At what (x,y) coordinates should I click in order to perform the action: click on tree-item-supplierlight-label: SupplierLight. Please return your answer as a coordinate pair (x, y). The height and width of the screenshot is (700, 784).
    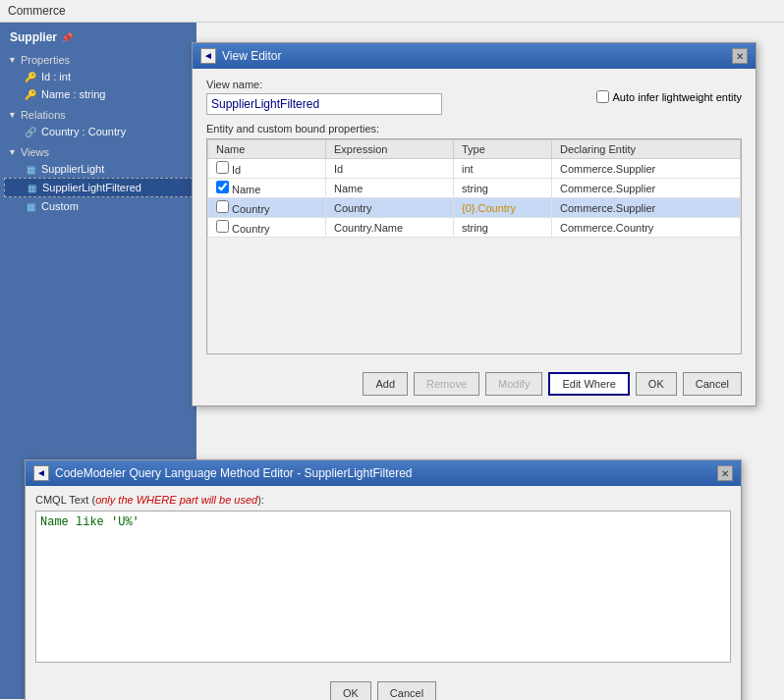
    Looking at the image, I should click on (73, 169).